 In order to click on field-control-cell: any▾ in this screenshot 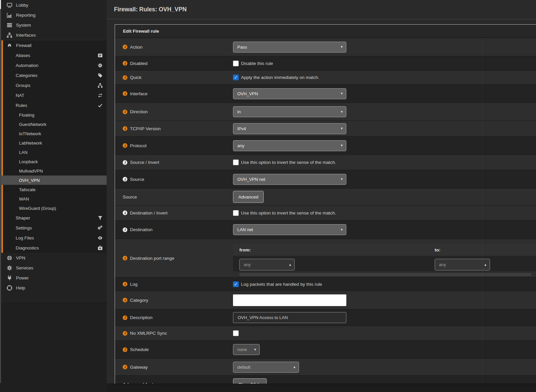, I will do `click(385, 146)`.